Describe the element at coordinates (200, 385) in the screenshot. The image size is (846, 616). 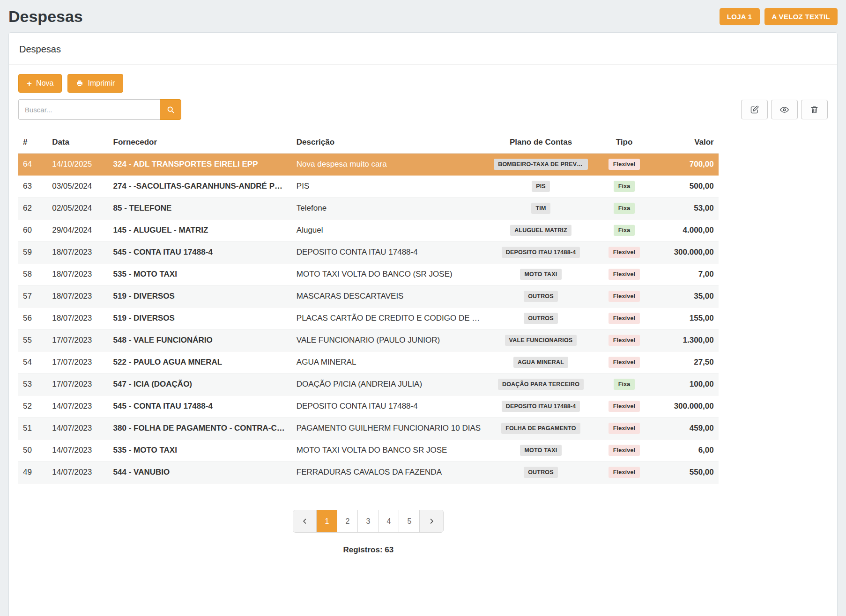
I see `row-supplier: 547 - ICIA (DOAÇÃO)` at that location.